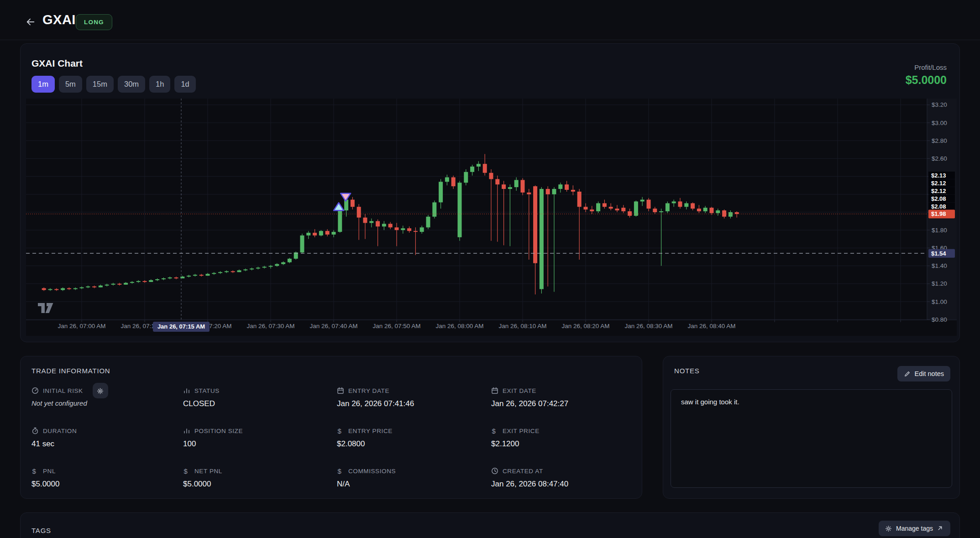 The height and width of the screenshot is (538, 980). I want to click on trade-field-position-size: POSITION SIZE100, so click(213, 438).